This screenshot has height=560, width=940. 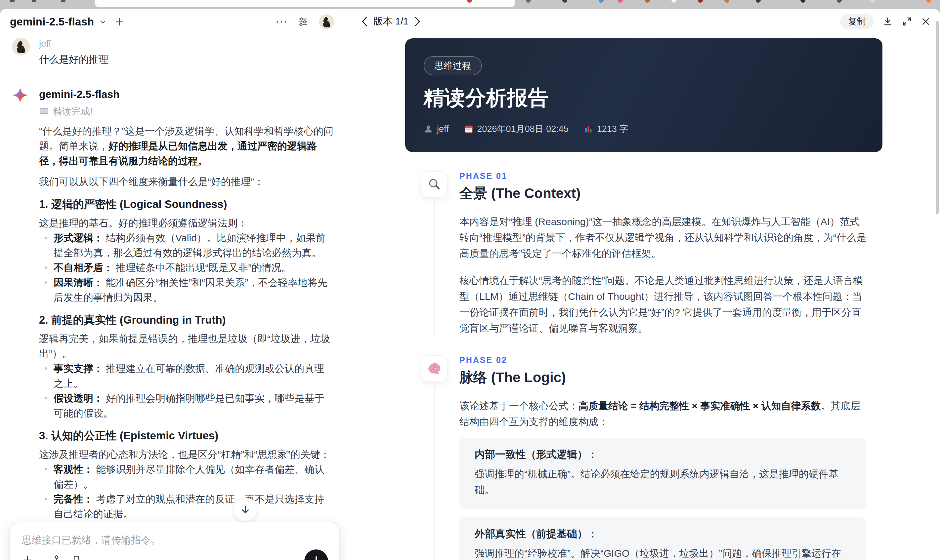 I want to click on bullet-list: •形式逻辑： 结构必须有效（Valid）。比如演绎推理中，如果前提全部为真，那么…, so click(x=186, y=268).